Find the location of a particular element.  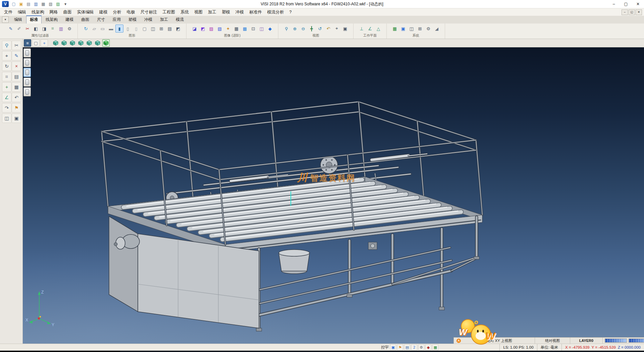

flag-icon: ⚑ is located at coordinates (16, 108).